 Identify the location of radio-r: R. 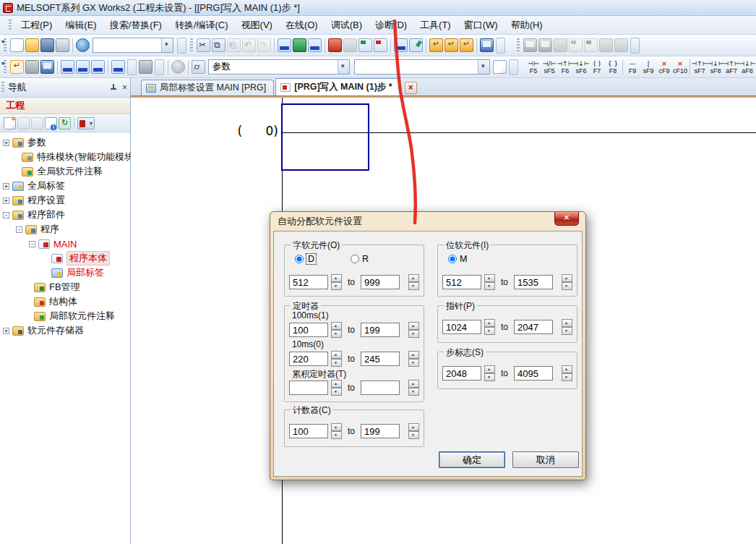
(360, 259).